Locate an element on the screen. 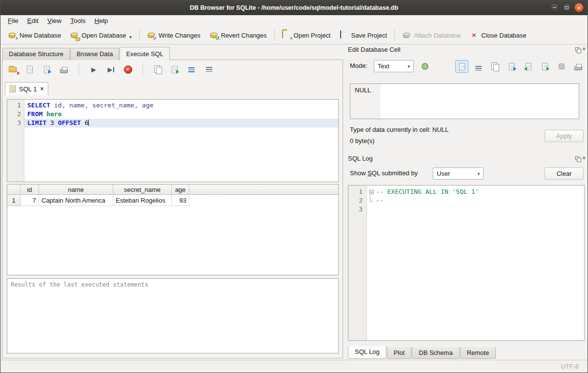 This screenshot has width=588, height=373. word-wrap-icon is located at coordinates (209, 67).